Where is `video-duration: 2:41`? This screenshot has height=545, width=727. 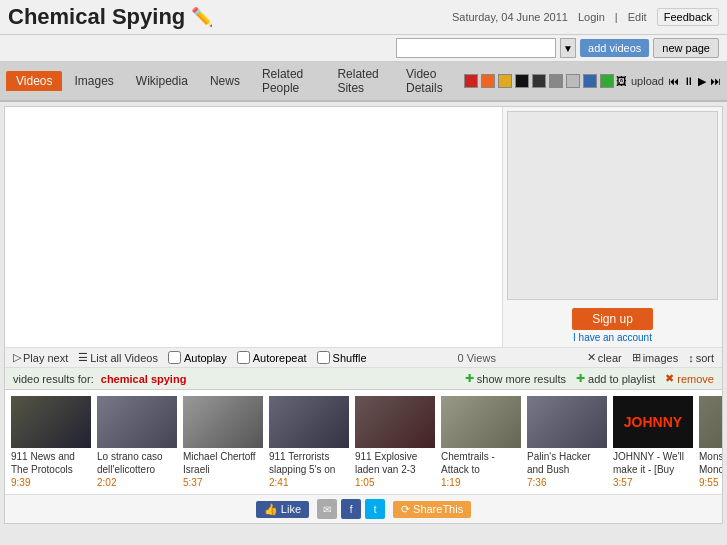
video-duration: 2:41 is located at coordinates (309, 482).